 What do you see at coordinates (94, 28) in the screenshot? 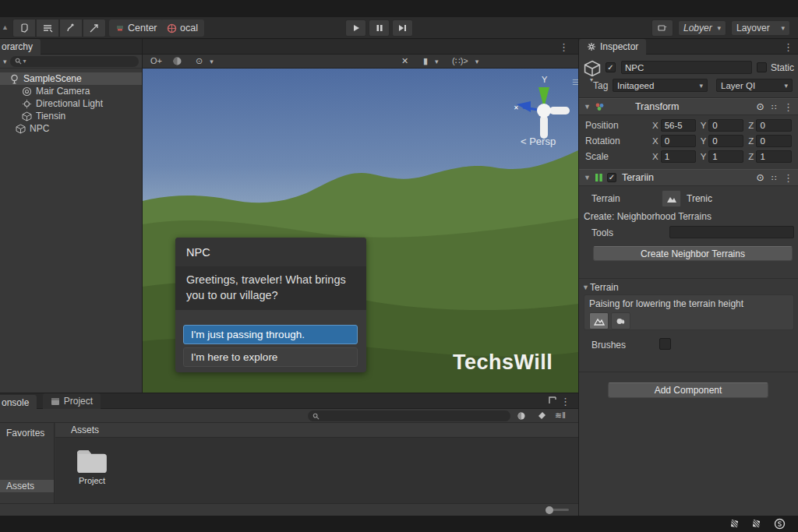
I see `scale-tool-button` at bounding box center [94, 28].